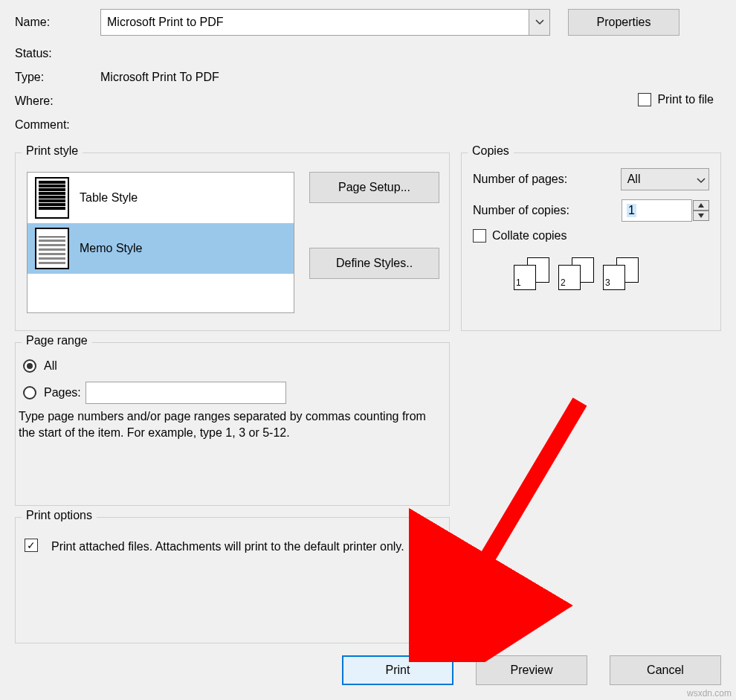  Describe the element at coordinates (375, 263) in the screenshot. I see `define-styles-button: Define Styles..` at that location.